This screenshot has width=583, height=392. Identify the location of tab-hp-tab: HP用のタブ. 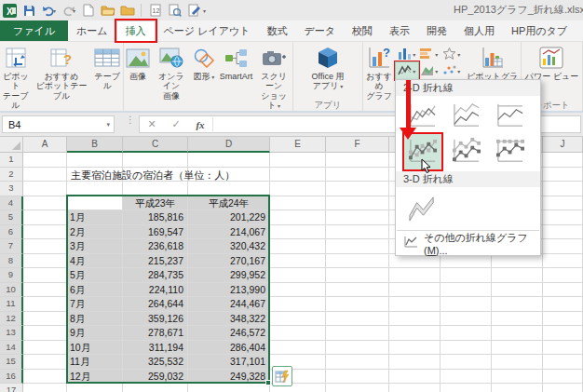
(539, 31).